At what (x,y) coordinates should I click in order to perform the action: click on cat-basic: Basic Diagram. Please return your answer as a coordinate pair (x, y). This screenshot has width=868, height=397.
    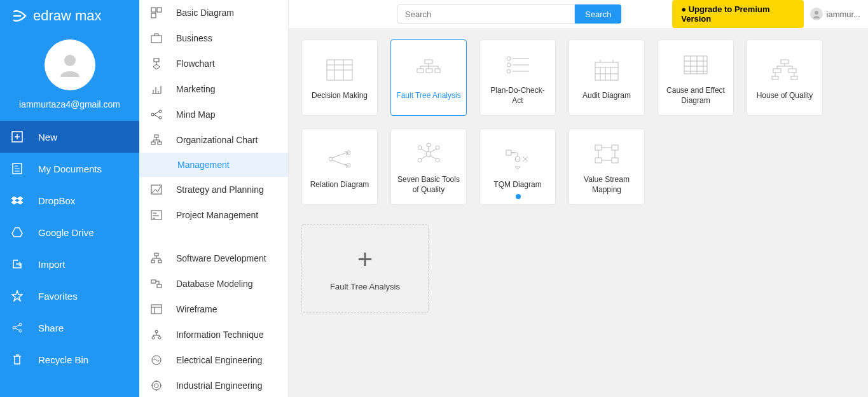
    Looking at the image, I should click on (214, 13).